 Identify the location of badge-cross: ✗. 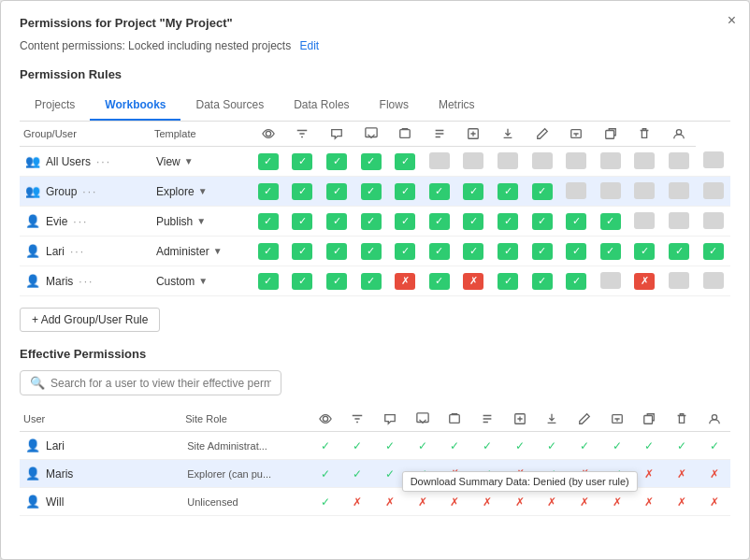
(405, 281).